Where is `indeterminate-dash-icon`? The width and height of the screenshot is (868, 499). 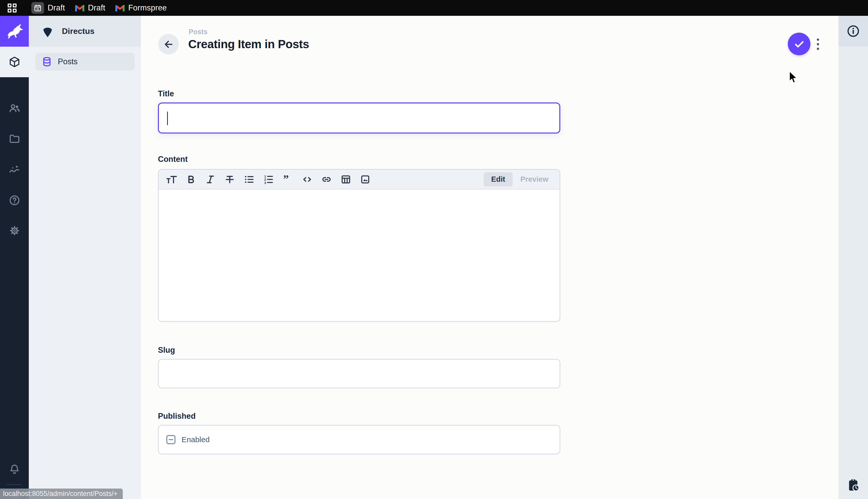 indeterminate-dash-icon is located at coordinates (171, 439).